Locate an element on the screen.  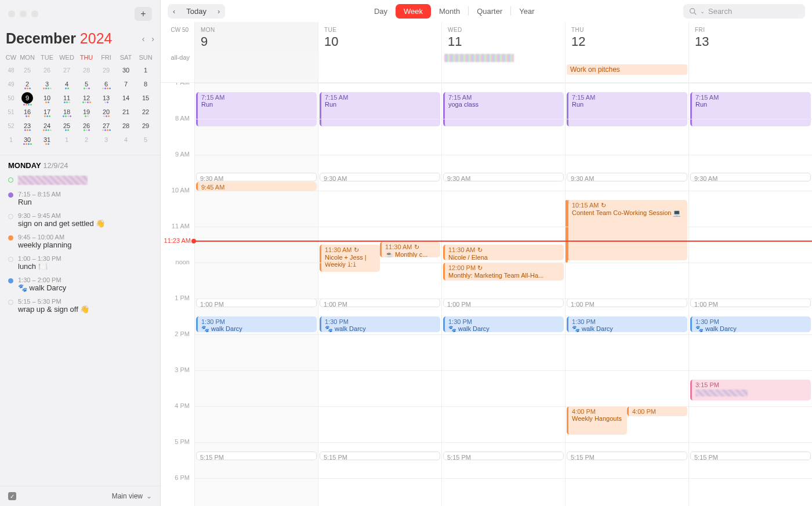
chevron-down-icon: ⌄ is located at coordinates (149, 496).